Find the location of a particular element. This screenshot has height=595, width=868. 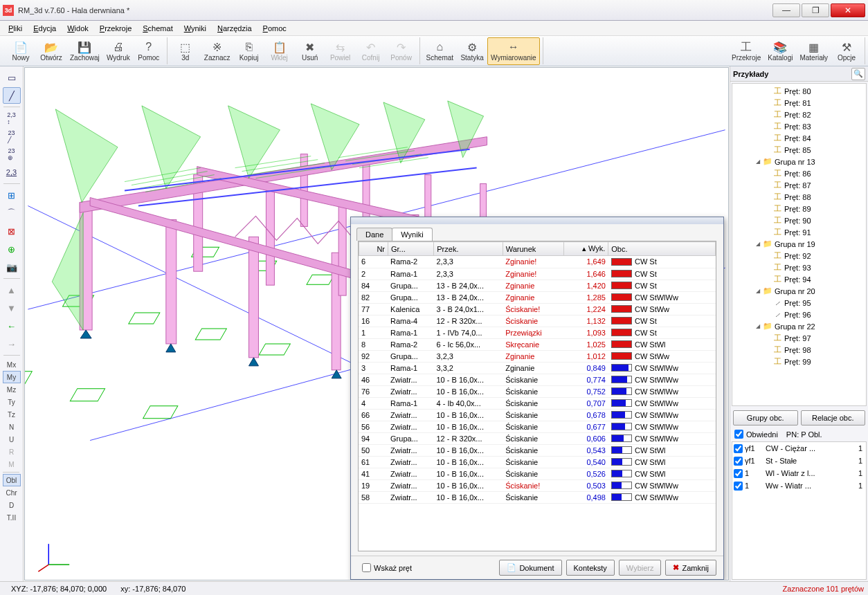

result-row: 2Rama-12,3,3Zginanie!1,646CW St is located at coordinates (537, 274).